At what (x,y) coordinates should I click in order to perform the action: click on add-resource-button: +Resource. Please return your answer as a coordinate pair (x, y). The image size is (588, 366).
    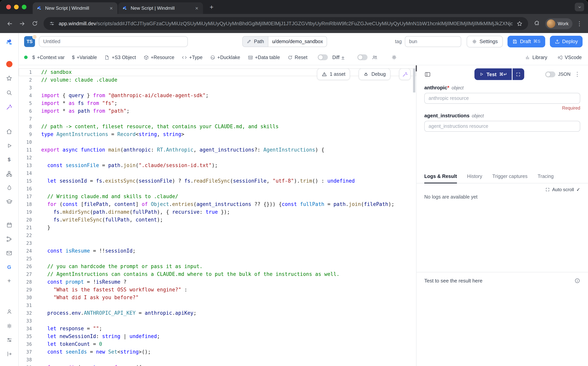
    Looking at the image, I should click on (159, 57).